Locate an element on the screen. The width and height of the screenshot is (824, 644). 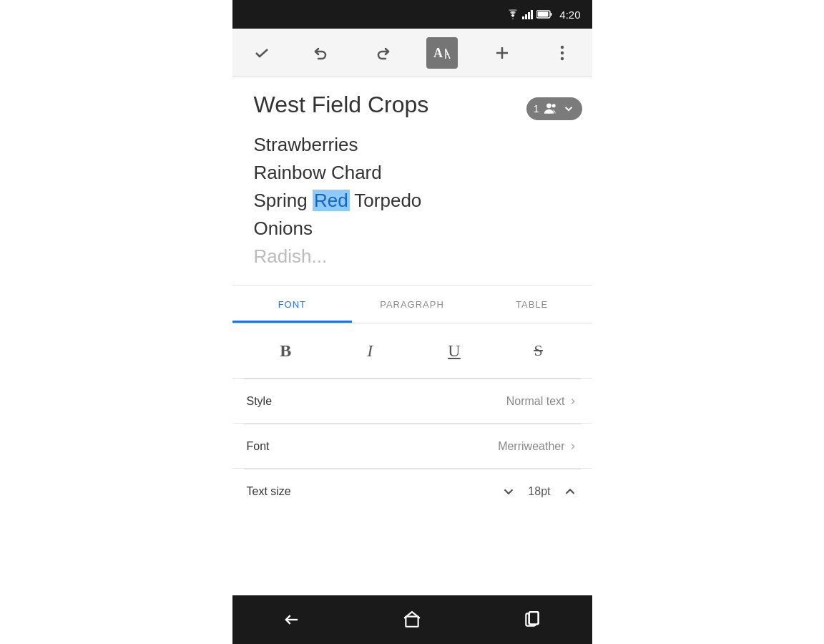
tab-paragraph: PARAGRAPH is located at coordinates (412, 304).